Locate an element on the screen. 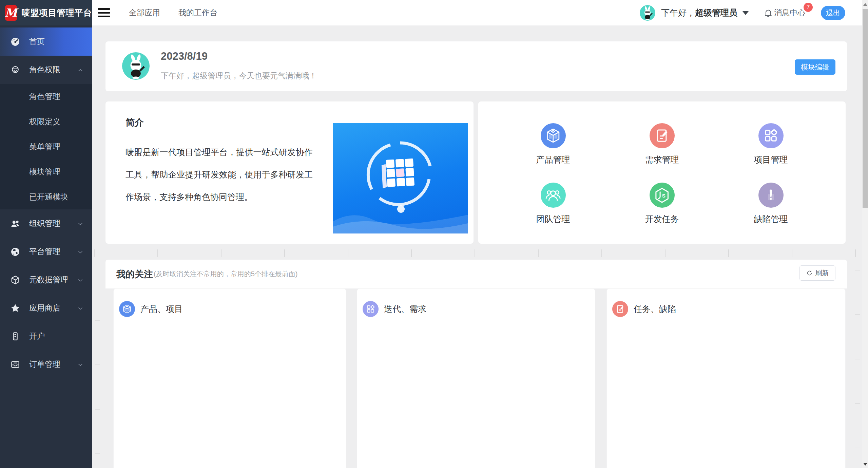 The width and height of the screenshot is (868, 468). logo-bar: M 唛盟项目管理平台 is located at coordinates (46, 13).